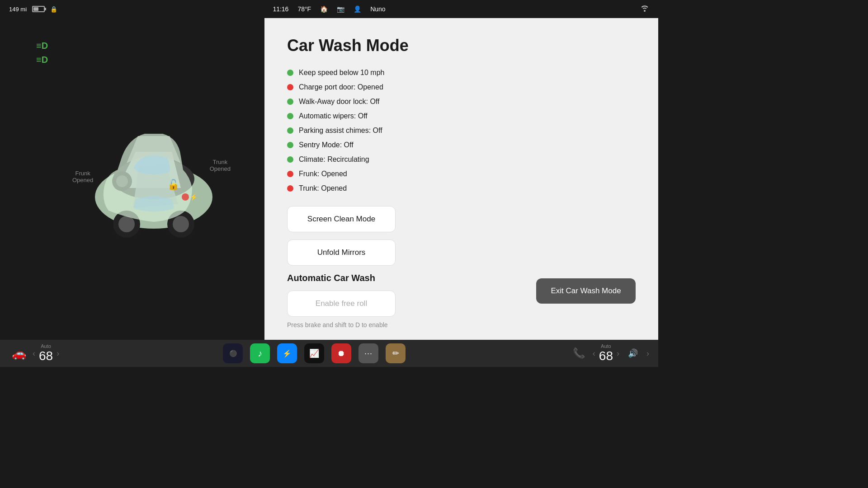 The height and width of the screenshot is (488, 868). What do you see at coordinates (280, 9) in the screenshot?
I see `time-display: 11:16` at bounding box center [280, 9].